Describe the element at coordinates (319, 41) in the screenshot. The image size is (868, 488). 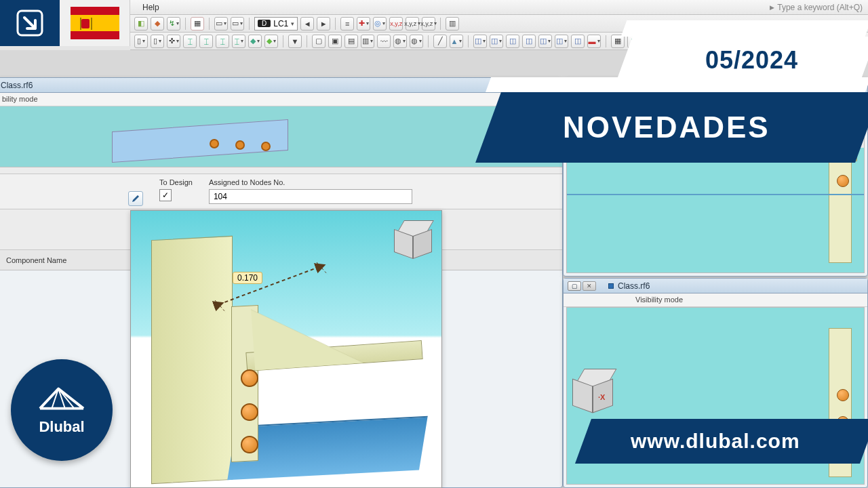
I see `view-cube-icon: ▢` at that location.